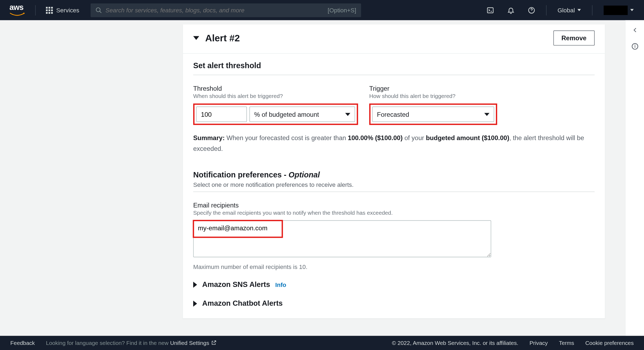 This screenshot has width=644, height=350. I want to click on info-icon, so click(635, 46).